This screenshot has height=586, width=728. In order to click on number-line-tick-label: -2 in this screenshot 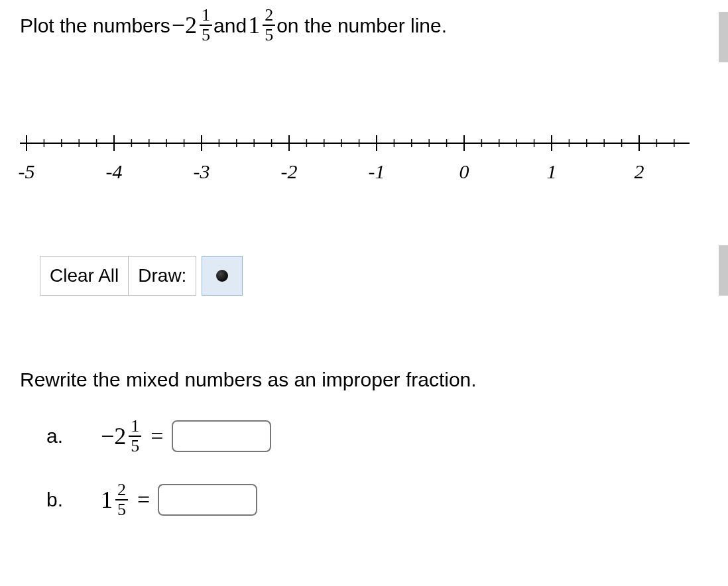, I will do `click(289, 172)`.